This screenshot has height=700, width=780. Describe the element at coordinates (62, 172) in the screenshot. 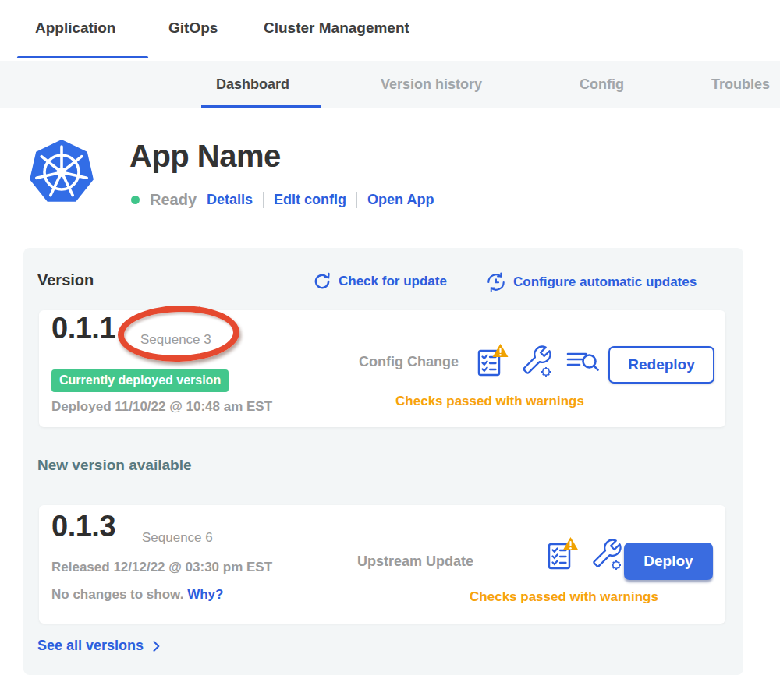

I see `kubernetes-logo-icon` at that location.